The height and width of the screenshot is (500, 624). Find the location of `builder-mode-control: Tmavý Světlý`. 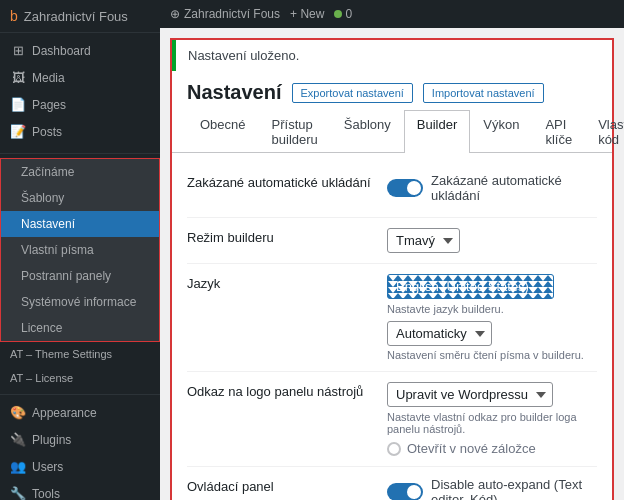

builder-mode-control: Tmavý Světlý is located at coordinates (492, 240).